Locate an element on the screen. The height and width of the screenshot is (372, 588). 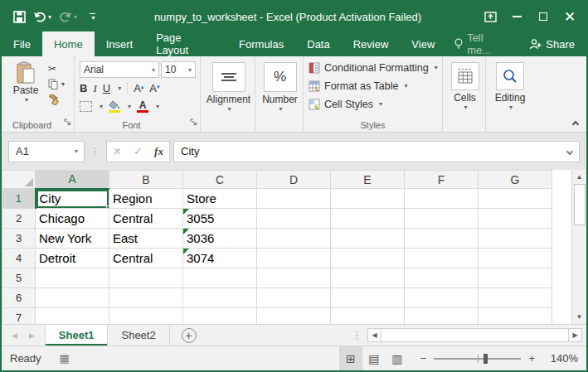
zoom-level: 140% is located at coordinates (561, 358).